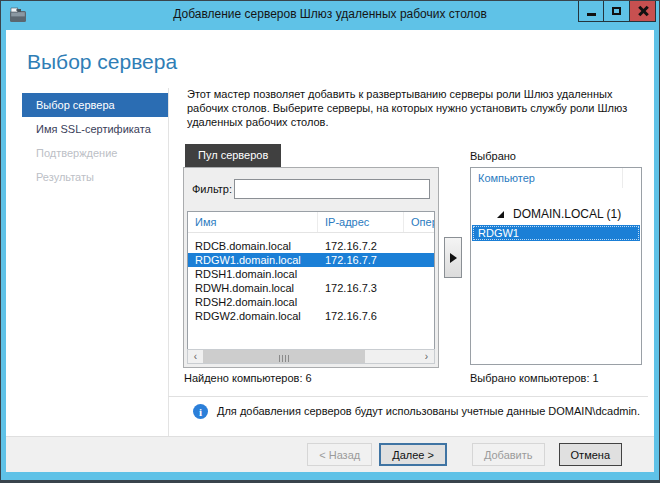 Image resolution: width=660 pixels, height=483 pixels. What do you see at coordinates (311, 282) in the screenshot?
I see `server-pool-table: Имя IP-адрес Опера RDCB.domain.local 172…` at bounding box center [311, 282].